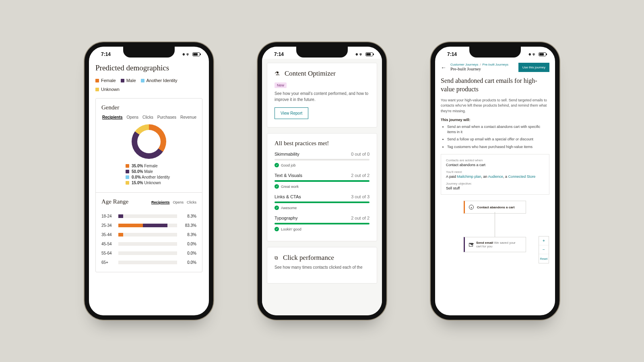 Image resolution: width=644 pixels, height=362 pixels. Describe the element at coordinates (322, 159) in the screenshot. I see `best-practice-item: Skimmability0 out of 0 ✓Good job` at that location.